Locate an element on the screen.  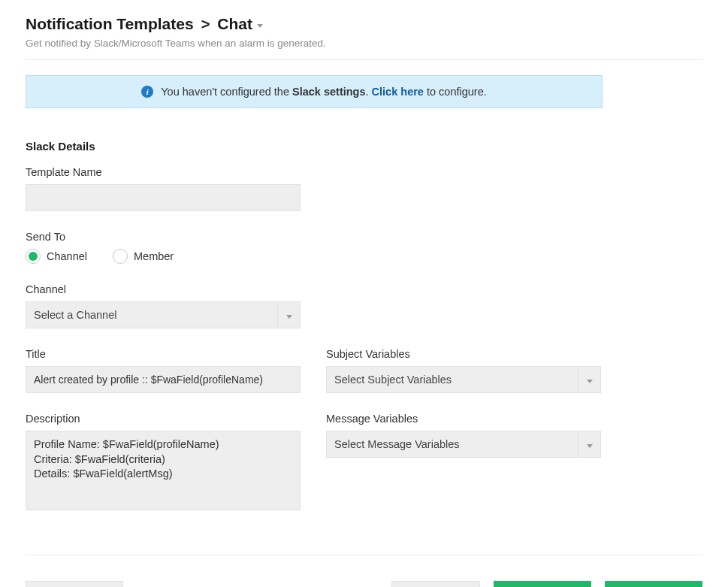
radio-selected-icon is located at coordinates (33, 256).